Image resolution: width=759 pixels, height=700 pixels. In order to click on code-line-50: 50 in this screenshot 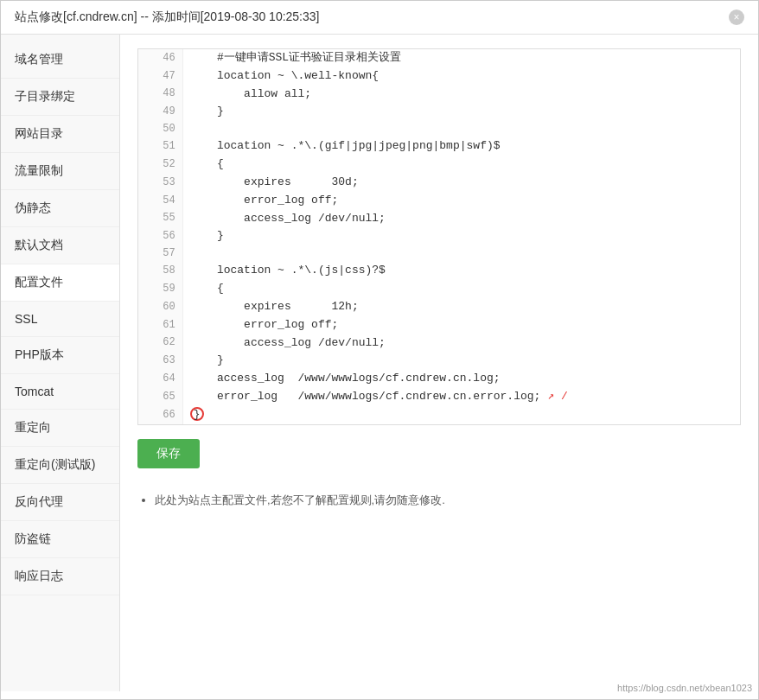, I will do `click(439, 130)`.